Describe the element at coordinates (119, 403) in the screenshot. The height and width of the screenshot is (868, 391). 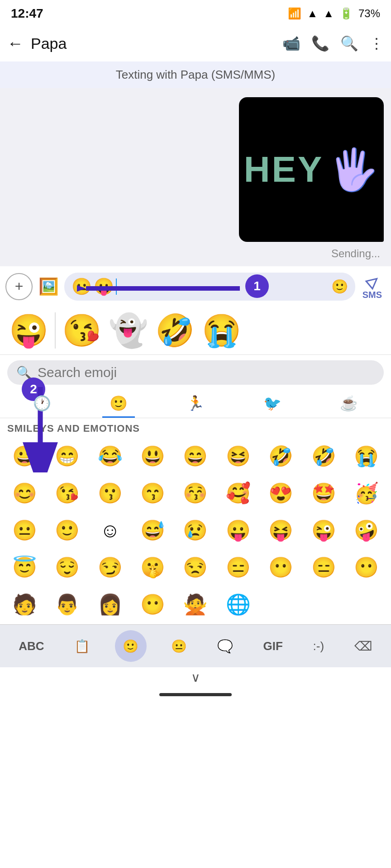
I see `smileys-icon: 🙂` at that location.